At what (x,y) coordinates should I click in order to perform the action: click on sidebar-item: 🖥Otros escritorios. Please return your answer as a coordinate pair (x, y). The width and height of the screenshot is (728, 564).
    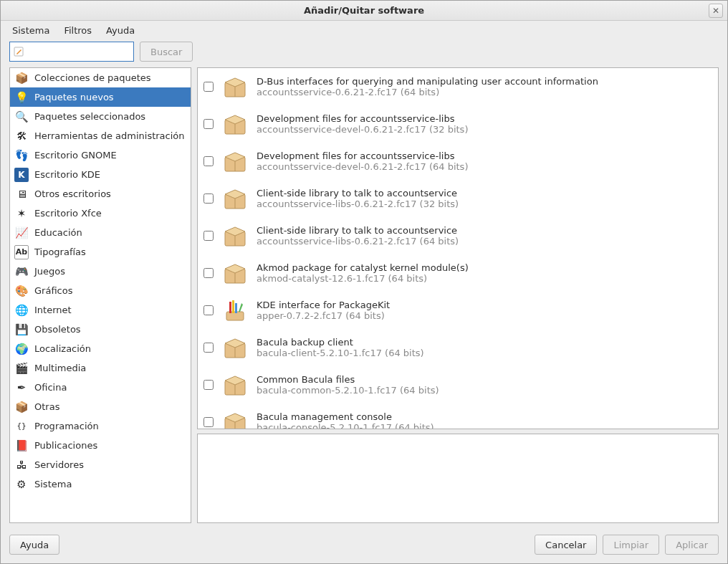
    Looking at the image, I should click on (100, 193).